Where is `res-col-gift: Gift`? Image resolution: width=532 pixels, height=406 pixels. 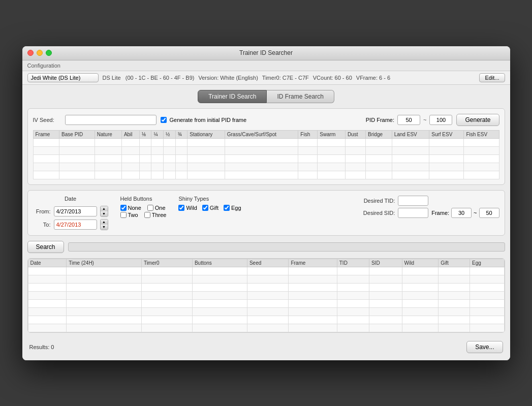
res-col-gift: Gift is located at coordinates (454, 263).